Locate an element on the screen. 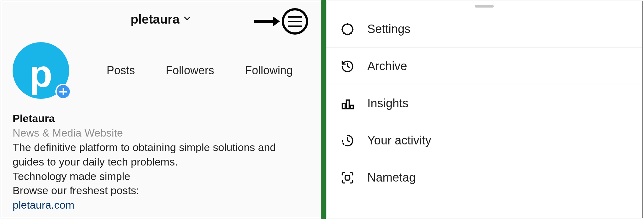  gear-icon is located at coordinates (347, 29).